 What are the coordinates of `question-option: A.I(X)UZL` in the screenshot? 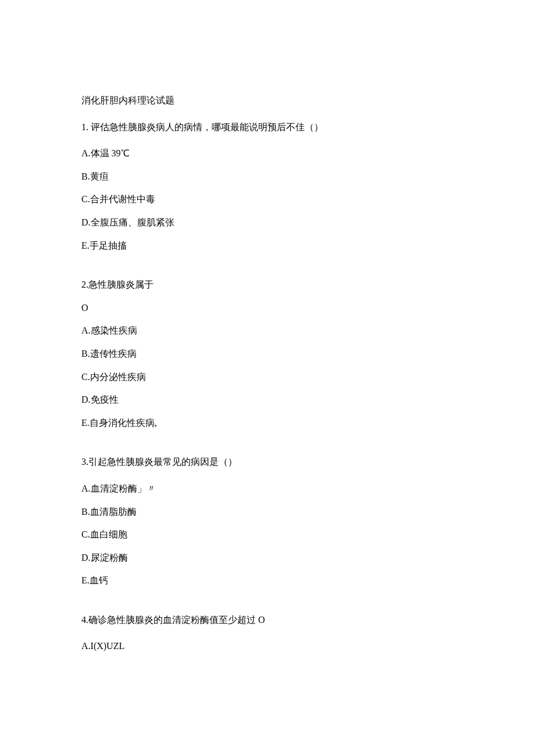 It's located at (268, 646).